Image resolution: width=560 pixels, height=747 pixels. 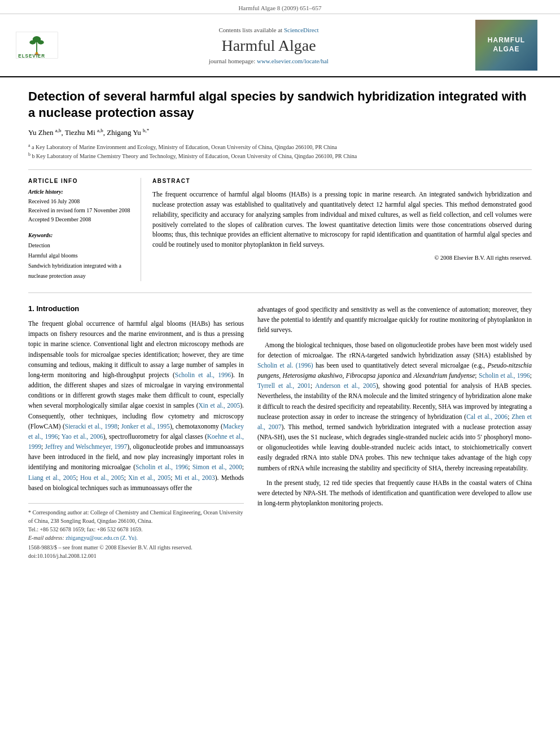 I want to click on keyword-1: Detection, so click(x=80, y=246).